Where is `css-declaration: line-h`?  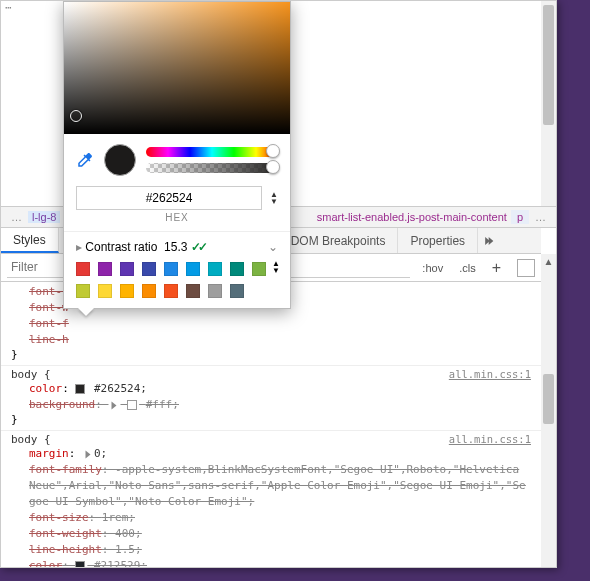 css-declaration: line-h is located at coordinates (271, 340).